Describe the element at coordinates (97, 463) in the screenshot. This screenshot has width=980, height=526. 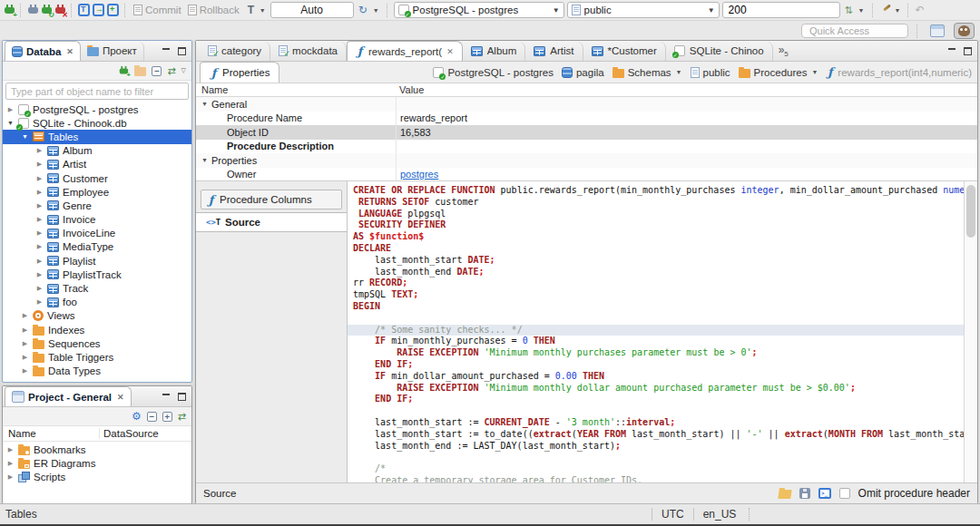
I see `project-item-er-diagrams: ▶ER Diagrams` at that location.